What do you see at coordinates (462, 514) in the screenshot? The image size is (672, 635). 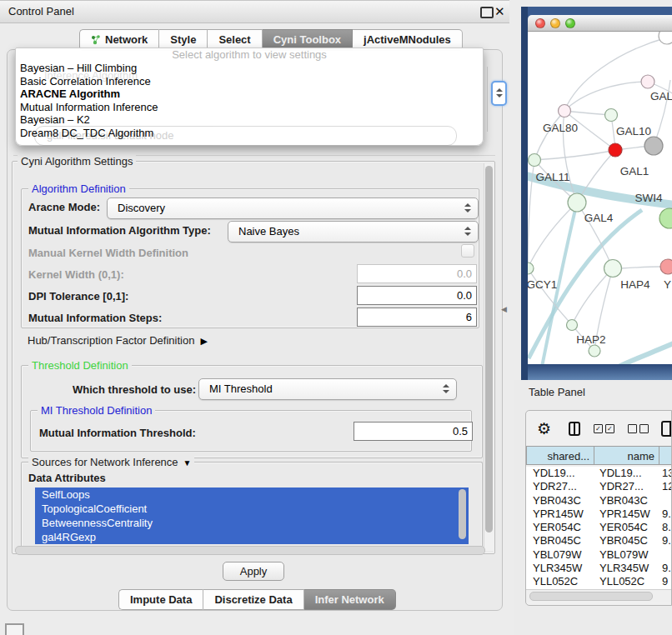 I see `list-scrollbar-thumb` at bounding box center [462, 514].